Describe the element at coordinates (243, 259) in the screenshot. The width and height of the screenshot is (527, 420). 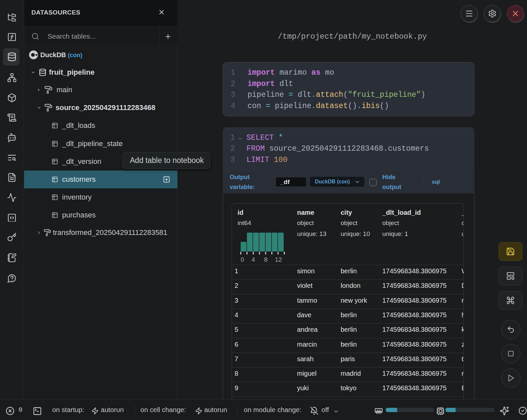
I see `svg-text: 0` at that location.